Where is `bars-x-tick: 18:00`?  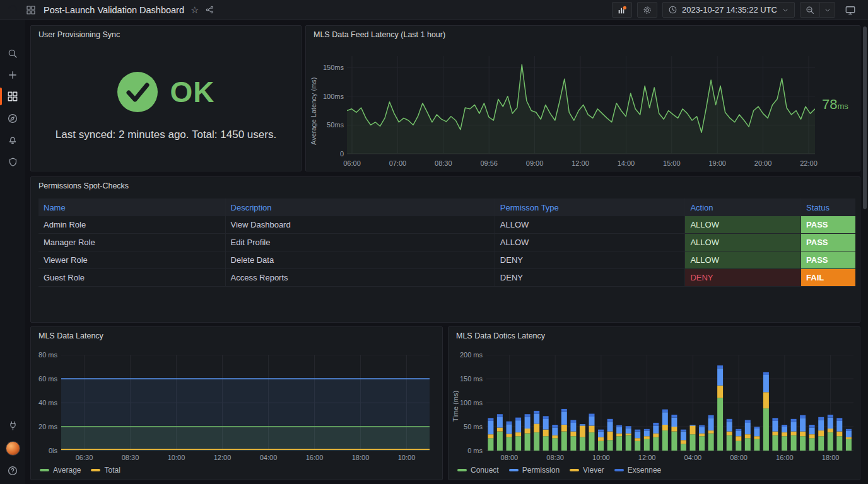
bars-x-tick: 18:00 is located at coordinates (831, 458).